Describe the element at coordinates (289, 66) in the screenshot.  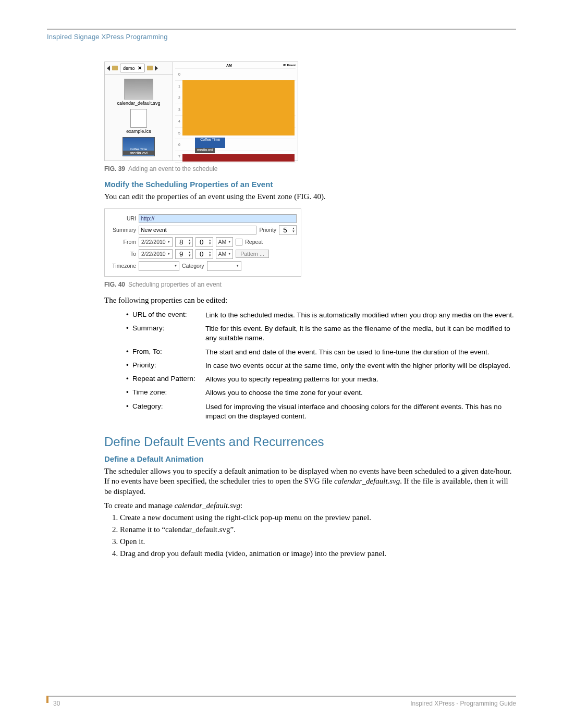
I see `id-event-label: ID Event` at that location.